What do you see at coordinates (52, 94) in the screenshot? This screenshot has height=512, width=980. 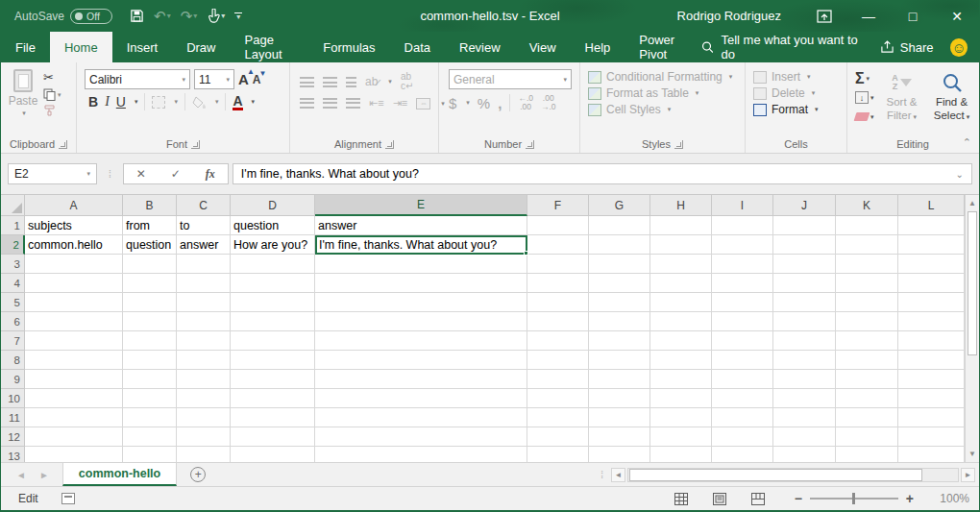 I see `copy-button: ▾` at bounding box center [52, 94].